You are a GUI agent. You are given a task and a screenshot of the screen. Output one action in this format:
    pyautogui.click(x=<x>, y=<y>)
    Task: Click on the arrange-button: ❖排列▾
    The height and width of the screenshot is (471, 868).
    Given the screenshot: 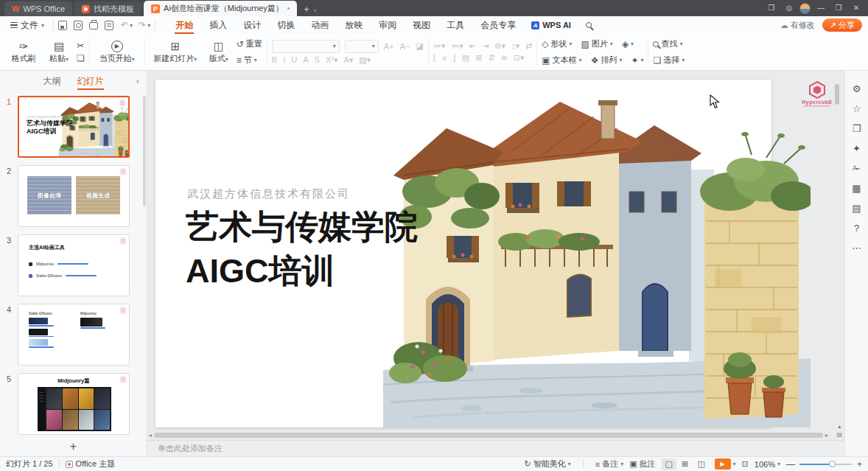 What is the action you would take?
    pyautogui.click(x=607, y=60)
    